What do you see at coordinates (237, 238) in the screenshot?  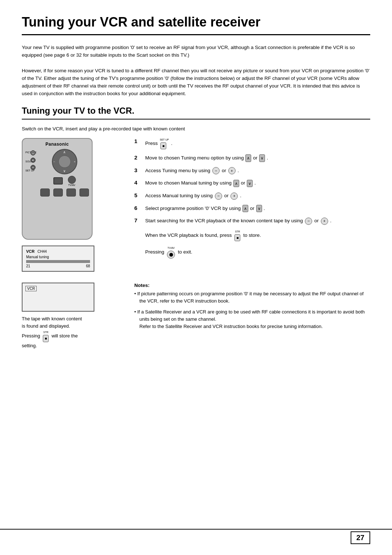 I see `str-button: ■` at bounding box center [237, 238].